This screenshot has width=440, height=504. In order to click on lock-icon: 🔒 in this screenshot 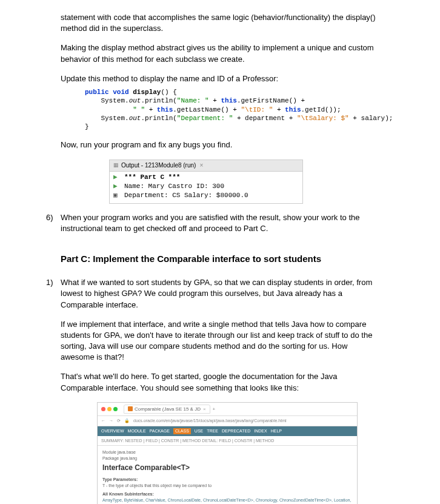, I will do `click(127, 421)`.